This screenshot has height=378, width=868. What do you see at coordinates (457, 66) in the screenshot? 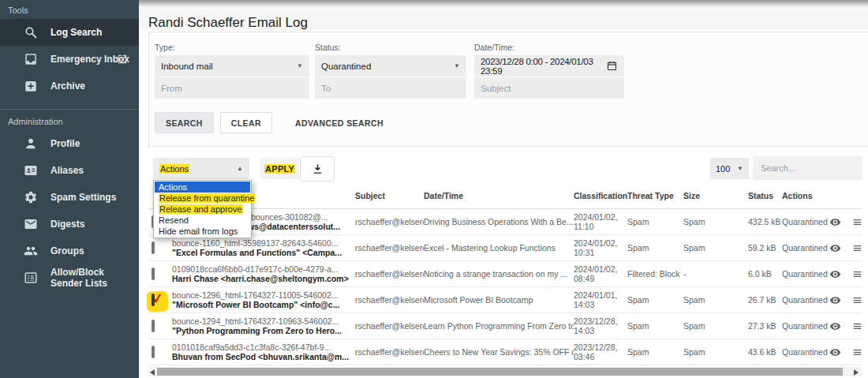
I see `caret-down-icon: ▼` at bounding box center [457, 66].